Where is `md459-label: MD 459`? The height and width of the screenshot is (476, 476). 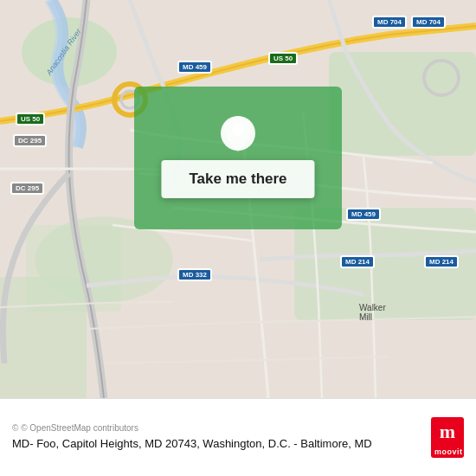 md459-label: MD 459 is located at coordinates (195, 68).